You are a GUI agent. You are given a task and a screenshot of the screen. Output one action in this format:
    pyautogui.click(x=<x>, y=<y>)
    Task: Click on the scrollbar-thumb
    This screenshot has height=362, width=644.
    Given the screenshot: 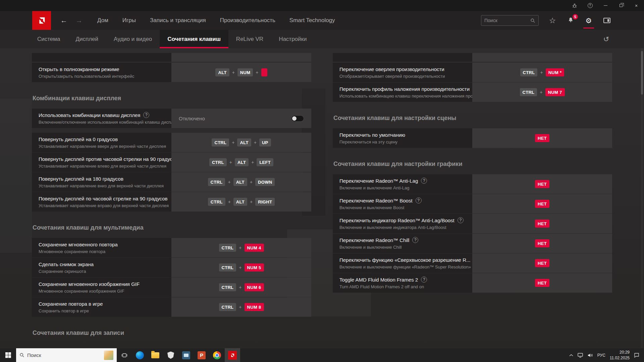 What is the action you would take?
    pyautogui.click(x=642, y=73)
    